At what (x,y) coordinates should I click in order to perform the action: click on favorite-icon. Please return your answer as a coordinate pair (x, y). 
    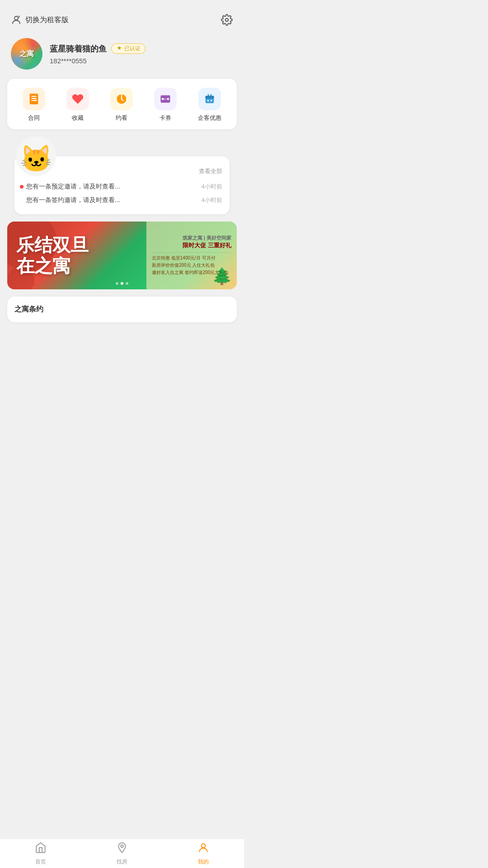
    Looking at the image, I should click on (78, 99).